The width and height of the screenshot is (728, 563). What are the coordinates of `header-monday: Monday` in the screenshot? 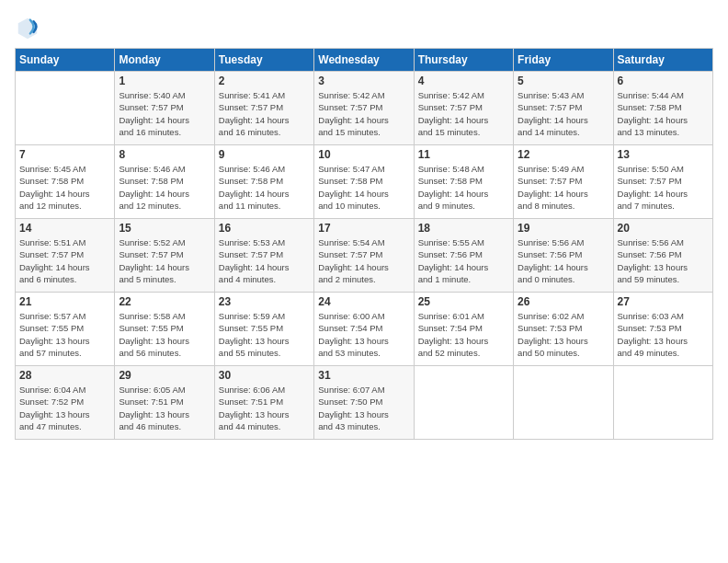 It's located at (165, 61).